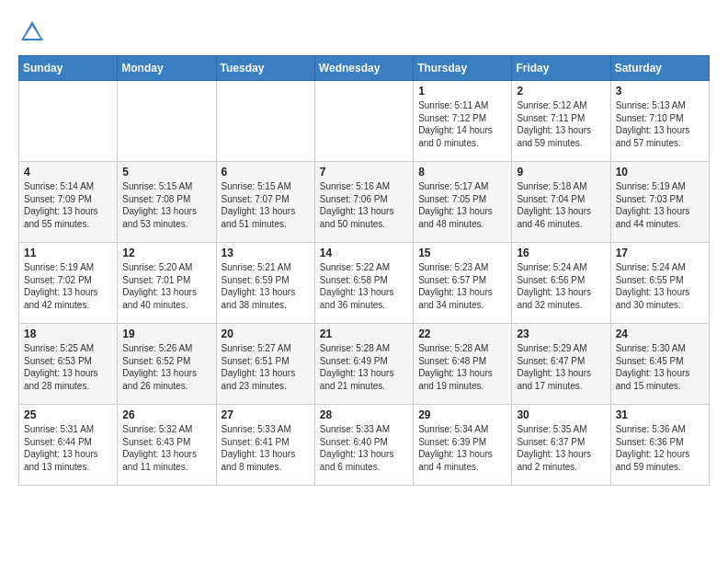  I want to click on day-number: 23, so click(561, 334).